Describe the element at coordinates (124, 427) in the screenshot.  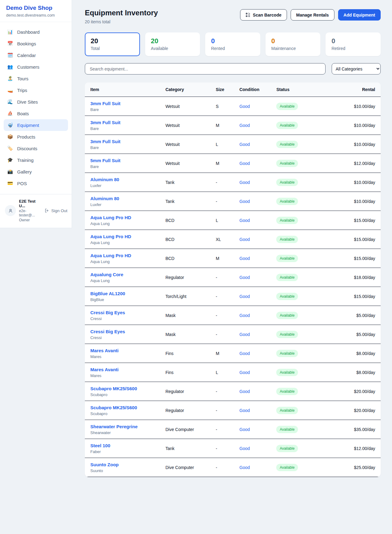
I see `item-name-link: Shearwater Peregrine` at that location.